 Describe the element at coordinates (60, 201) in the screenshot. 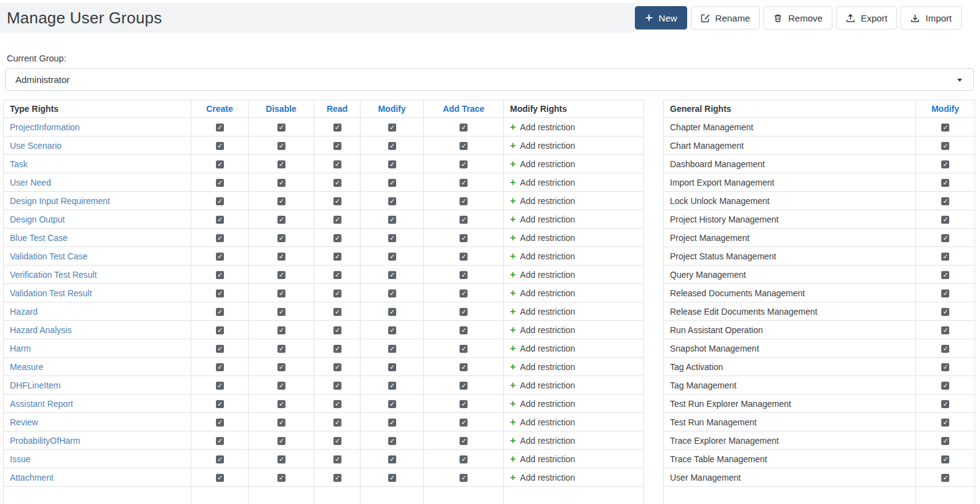

I see `type-name-link: Design Input Requirement` at that location.